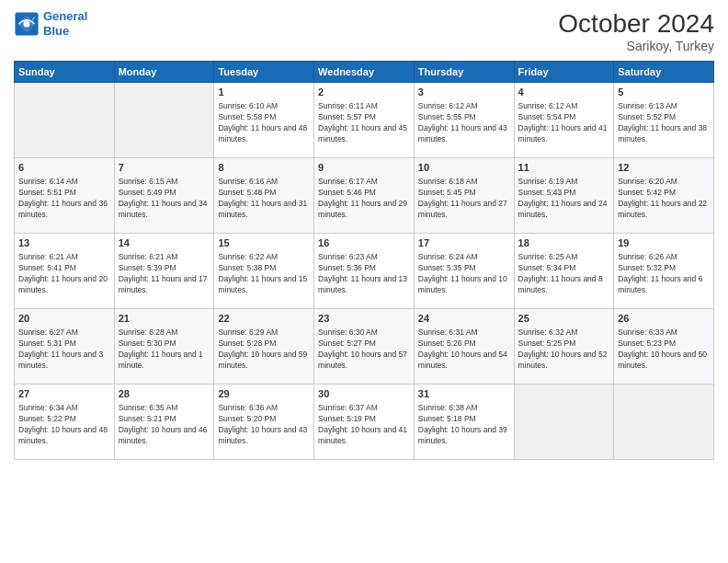 Image resolution: width=728 pixels, height=563 pixels. What do you see at coordinates (264, 425) in the screenshot?
I see `cell-info: Sunrise: 6:36 AMSunset: 5:20 PMDaylight:…` at bounding box center [264, 425].